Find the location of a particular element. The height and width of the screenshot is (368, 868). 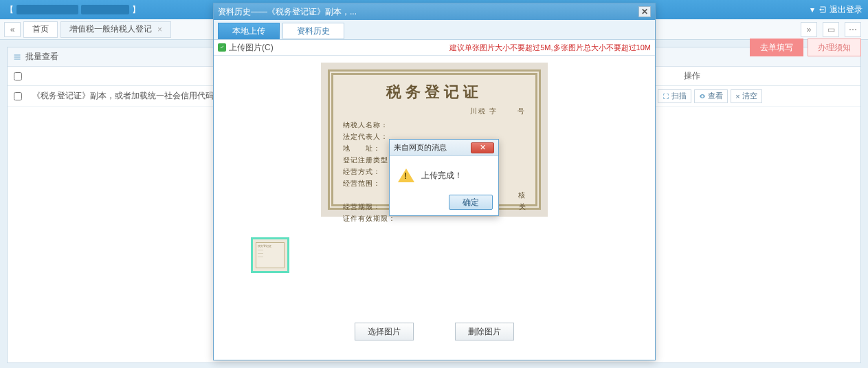

alert-body: 上传完成！ is located at coordinates (444, 173).